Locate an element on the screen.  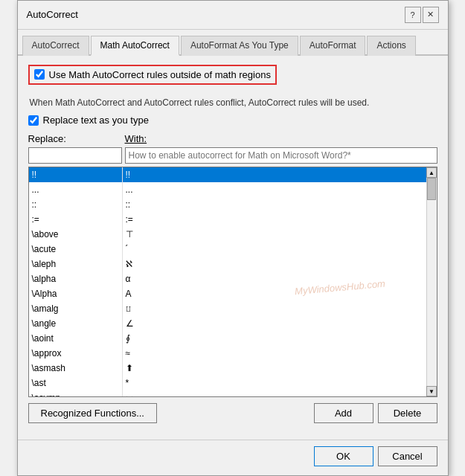
cell-with: ∠ is located at coordinates (275, 324).